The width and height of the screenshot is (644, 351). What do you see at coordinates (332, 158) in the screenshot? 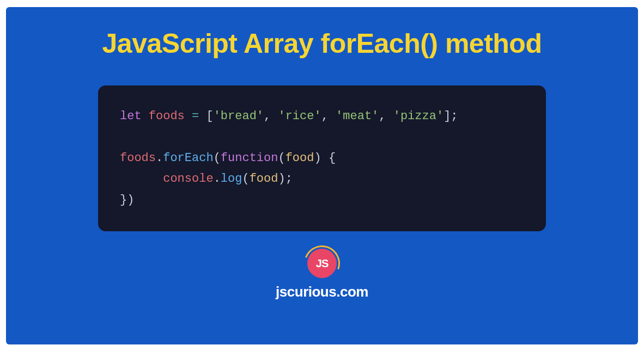
I see `code-token-punc: {` at bounding box center [332, 158].